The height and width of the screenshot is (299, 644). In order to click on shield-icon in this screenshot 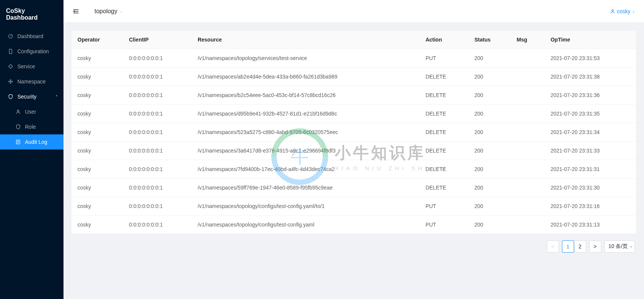, I will do `click(18, 127)`.